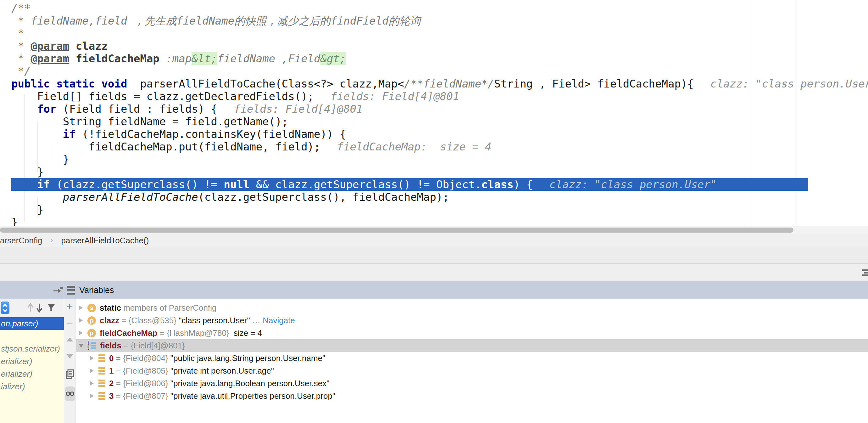 This screenshot has height=423, width=868. I want to click on scroll-up-icon, so click(70, 339).